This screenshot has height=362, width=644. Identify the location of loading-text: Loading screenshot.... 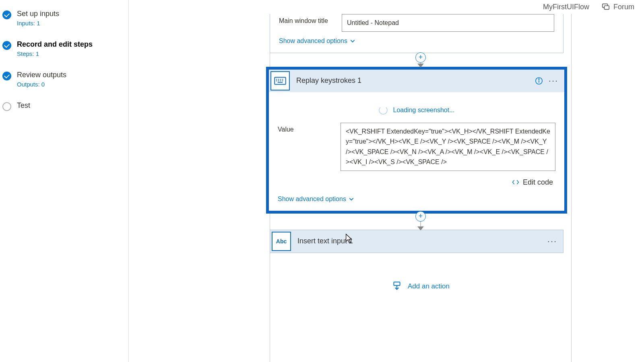
(424, 110).